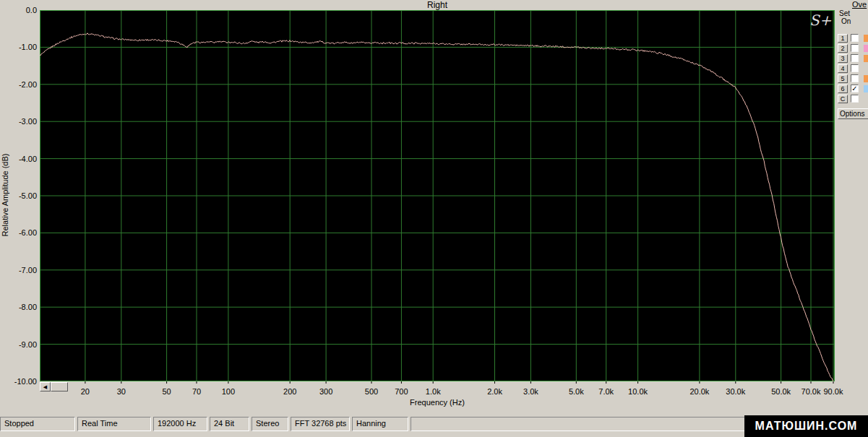 Image resolution: width=868 pixels, height=437 pixels. I want to click on x-tick-label: 50.0k, so click(781, 391).